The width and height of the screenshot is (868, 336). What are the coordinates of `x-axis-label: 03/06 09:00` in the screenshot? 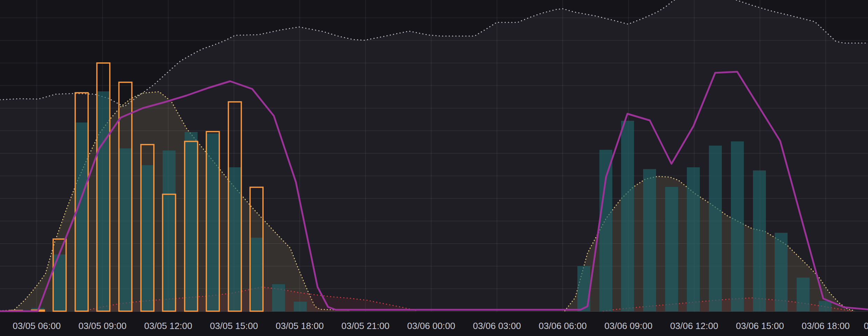 It's located at (628, 326).